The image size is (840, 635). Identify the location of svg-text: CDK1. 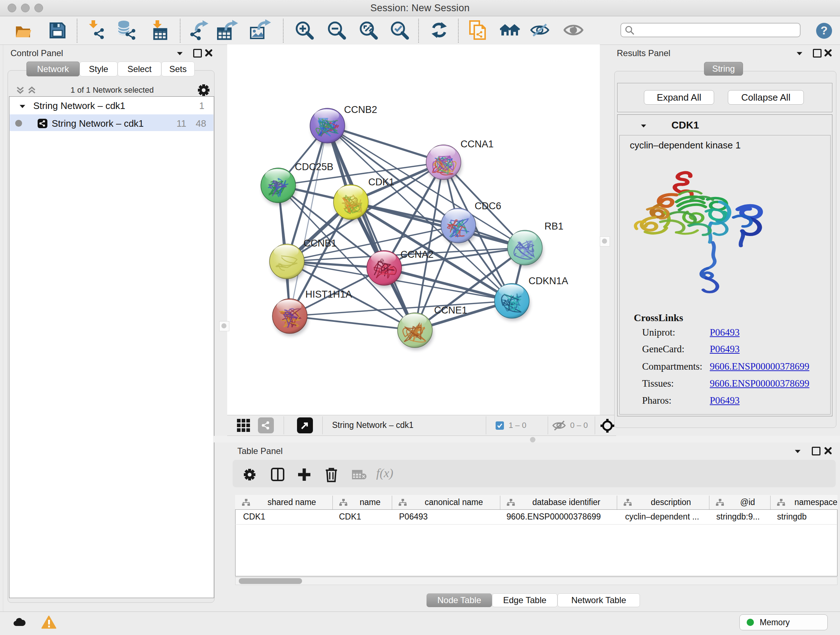
(381, 182).